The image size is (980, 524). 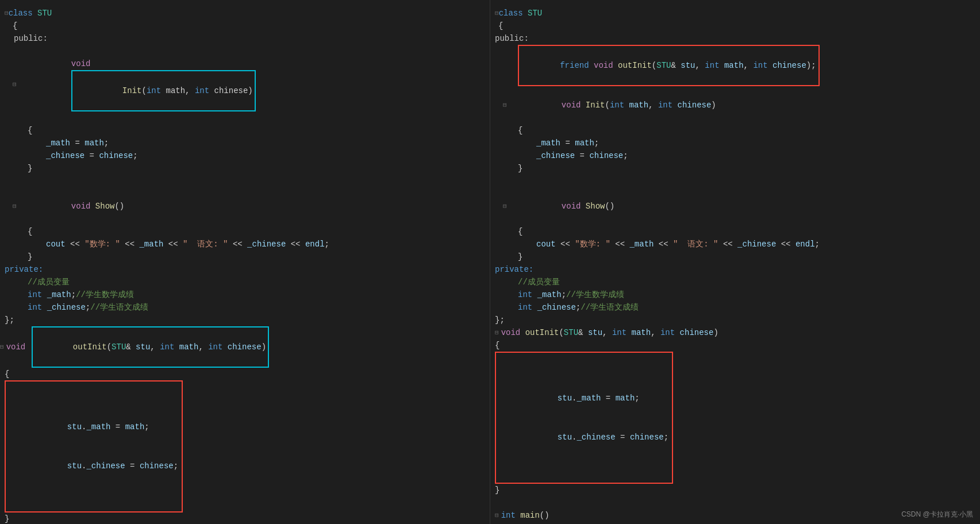 I want to click on watermark: CSDN @卡拉肖克·小黑, so click(x=937, y=515).